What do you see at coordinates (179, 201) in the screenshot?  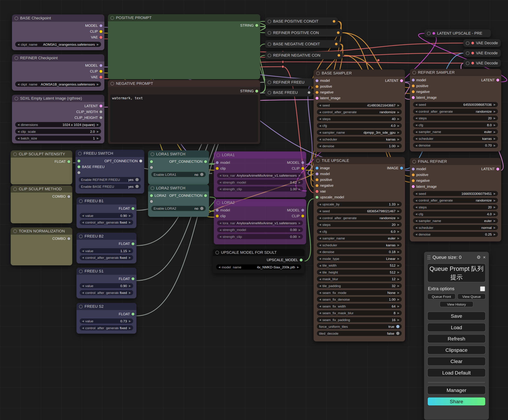 I see `node-lora2-switch: LORA2 SWITCHLORA2OPT_CONNECTIONEnable LO…` at bounding box center [179, 201].